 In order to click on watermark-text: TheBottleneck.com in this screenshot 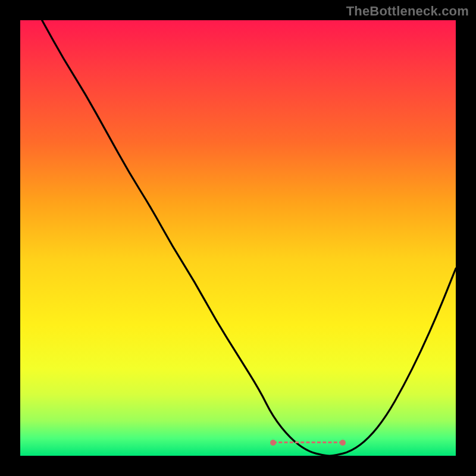, I will do `click(408, 11)`.